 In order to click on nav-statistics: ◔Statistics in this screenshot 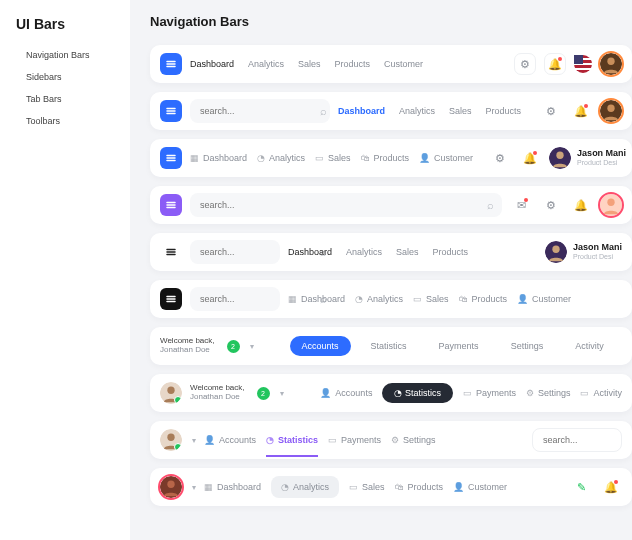, I will do `click(292, 446)`.